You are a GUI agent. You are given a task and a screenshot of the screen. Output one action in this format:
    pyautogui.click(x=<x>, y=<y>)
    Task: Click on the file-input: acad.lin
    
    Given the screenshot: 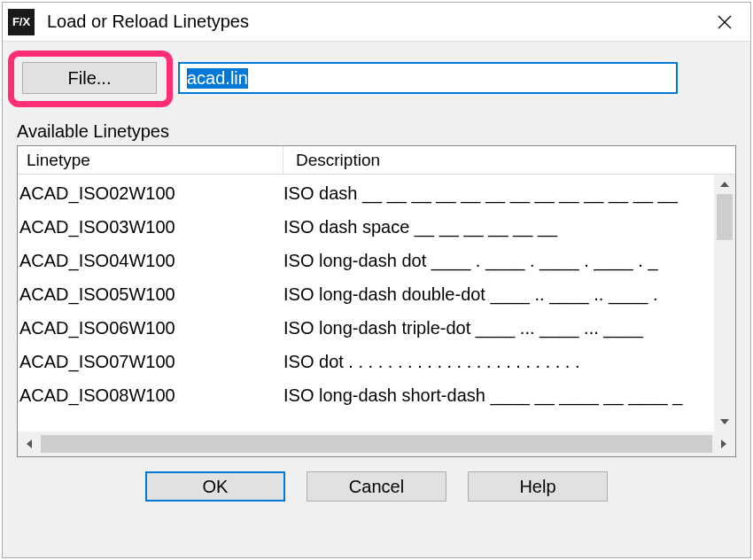 What is the action you would take?
    pyautogui.click(x=428, y=78)
    